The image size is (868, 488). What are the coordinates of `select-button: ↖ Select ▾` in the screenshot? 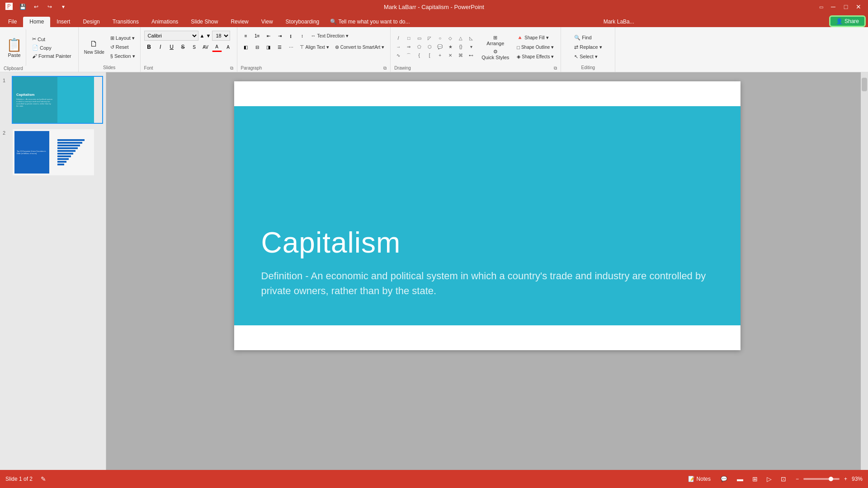 It's located at (588, 57).